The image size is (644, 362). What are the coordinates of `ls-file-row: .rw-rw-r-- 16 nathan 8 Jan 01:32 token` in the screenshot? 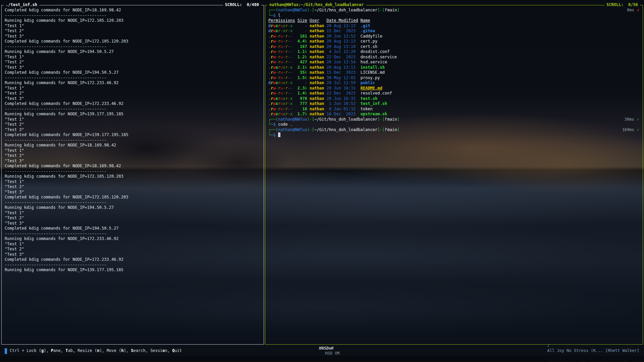 It's located at (454, 109).